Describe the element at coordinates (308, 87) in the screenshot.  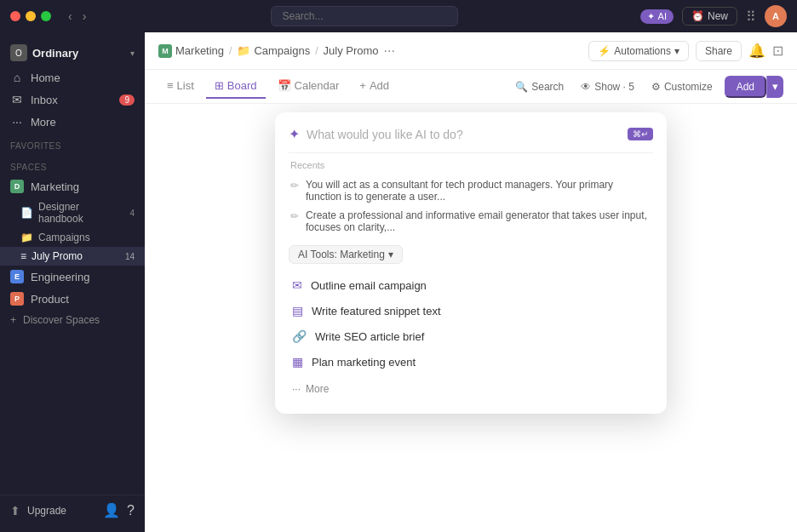
I see `tab-calendar: 📅 Calendar` at that location.